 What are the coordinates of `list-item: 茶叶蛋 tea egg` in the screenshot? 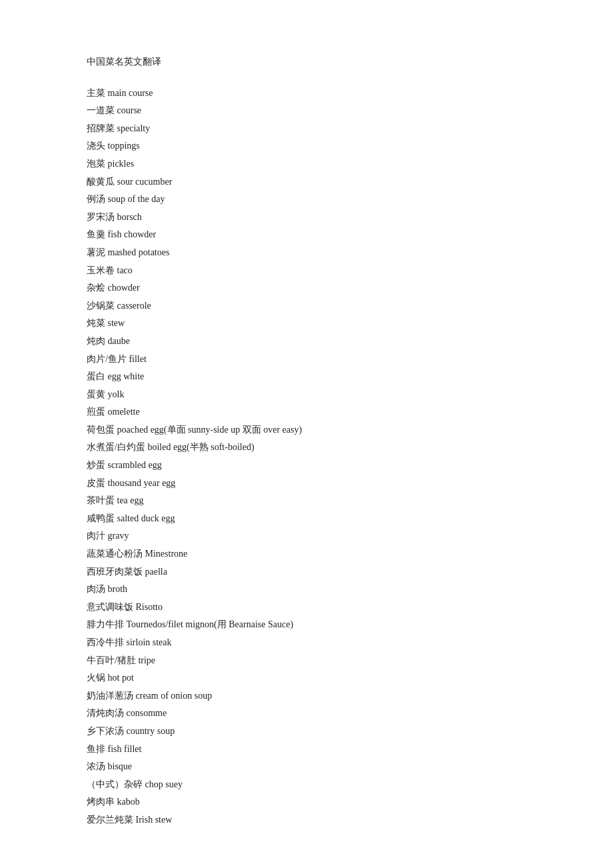 It's located at (306, 501).